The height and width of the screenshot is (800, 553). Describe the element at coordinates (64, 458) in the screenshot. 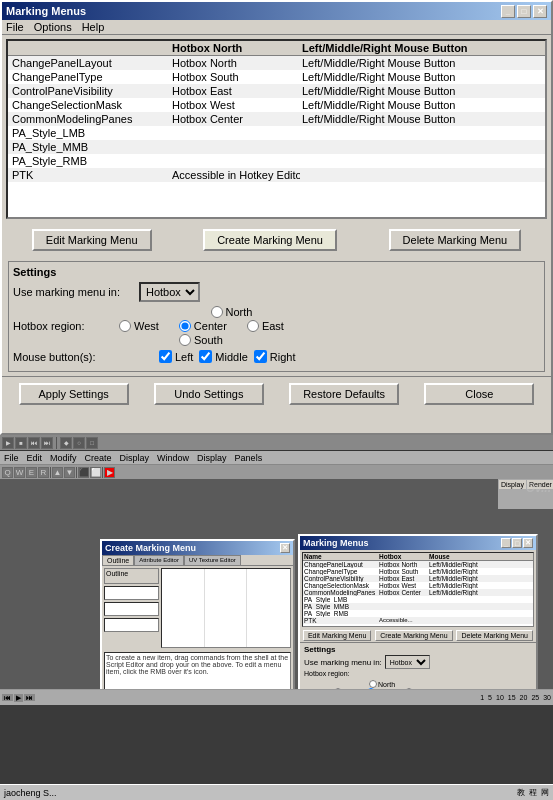

I see `maya-menu-modify: Modify` at that location.